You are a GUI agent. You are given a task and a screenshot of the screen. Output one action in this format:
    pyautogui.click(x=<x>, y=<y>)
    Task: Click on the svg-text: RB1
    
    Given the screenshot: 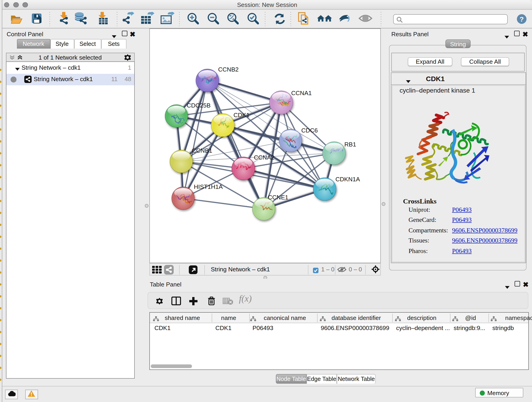 What is the action you would take?
    pyautogui.click(x=350, y=144)
    